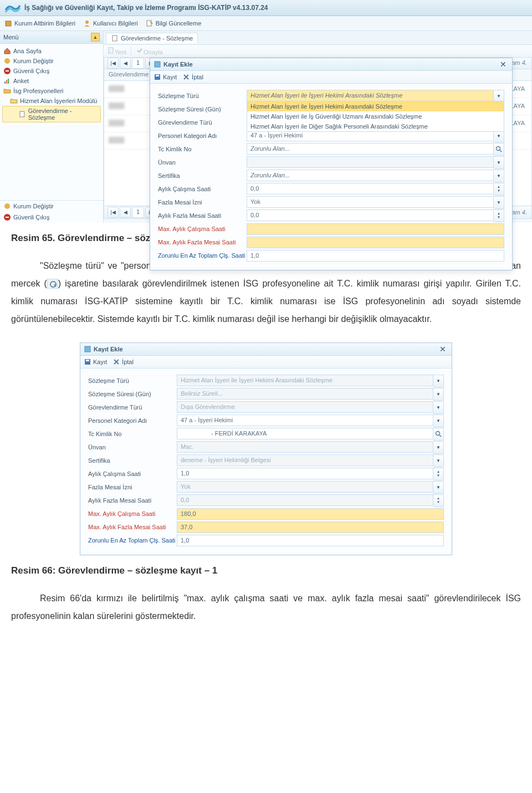 Image resolution: width=532 pixels, height=793 pixels. Describe the element at coordinates (370, 188) in the screenshot. I see `input-aylik-calisma: 0,0` at that location.